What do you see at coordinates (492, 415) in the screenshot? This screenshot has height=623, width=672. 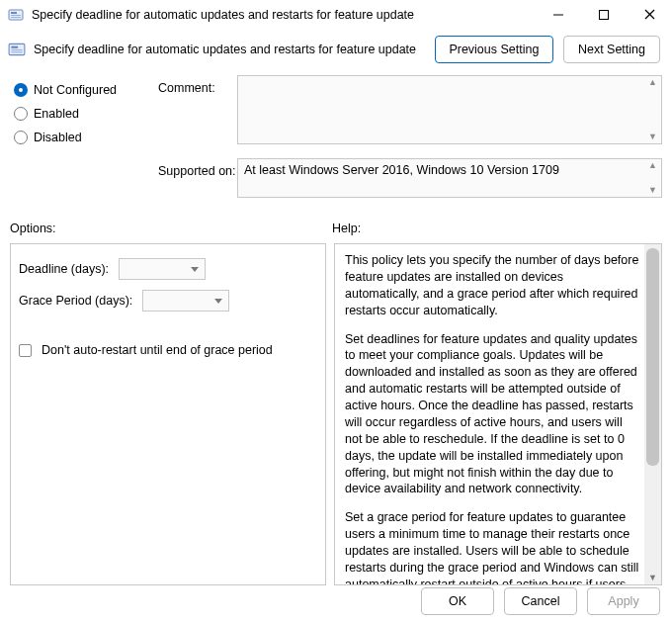 I see `help-paragraph: Set deadlines for feature updates and qu…` at bounding box center [492, 415].